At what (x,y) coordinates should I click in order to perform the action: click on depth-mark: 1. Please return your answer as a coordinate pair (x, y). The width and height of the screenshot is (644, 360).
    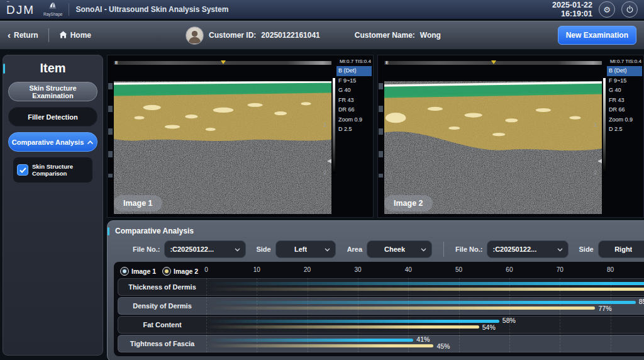
    Looking at the image, I should click on (326, 125).